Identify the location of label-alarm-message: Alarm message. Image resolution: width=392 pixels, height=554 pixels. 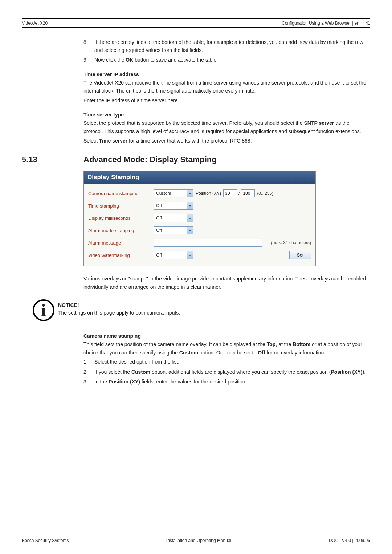
(121, 243).